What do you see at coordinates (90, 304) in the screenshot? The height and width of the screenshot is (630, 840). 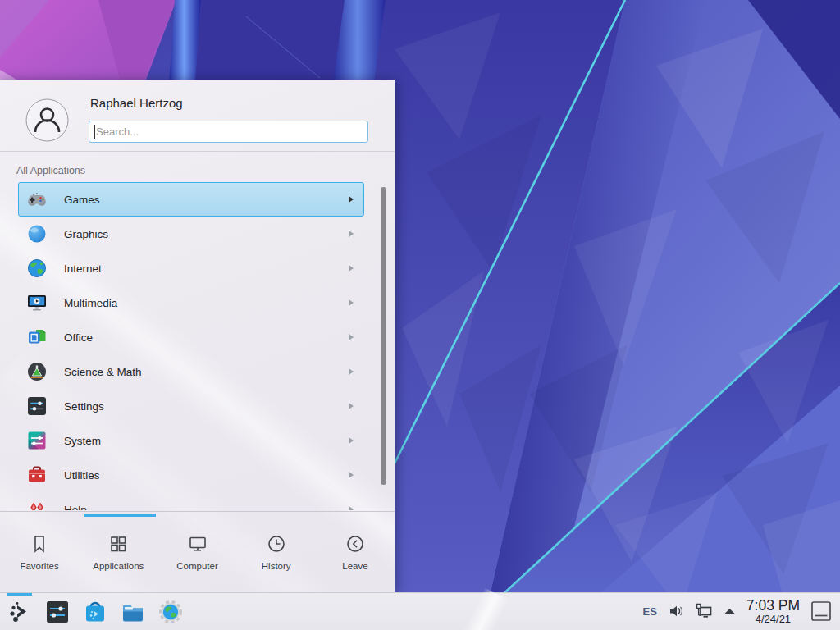 I see `category-label: Multimedia` at bounding box center [90, 304].